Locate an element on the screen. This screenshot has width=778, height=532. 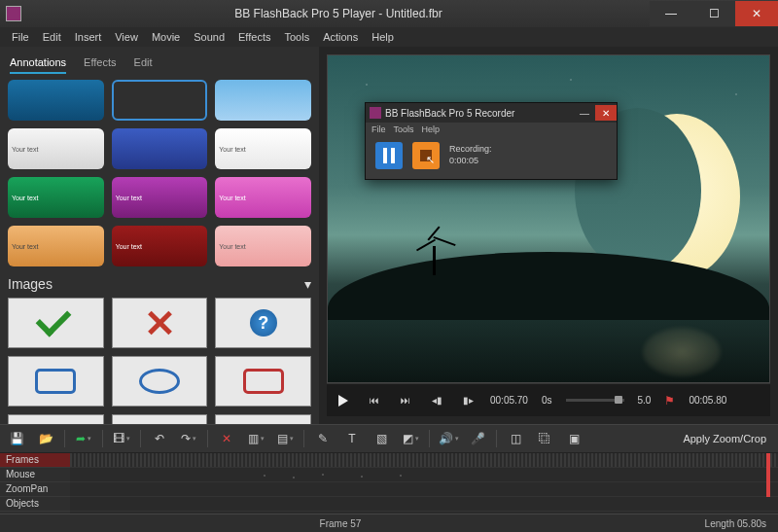
menu-movie: Movie is located at coordinates (165, 37).